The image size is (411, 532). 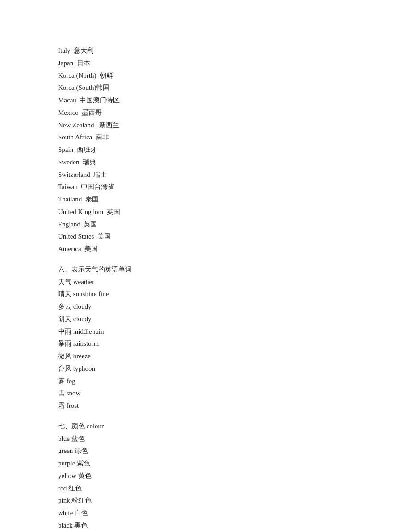 What do you see at coordinates (235, 175) in the screenshot?
I see `country-item: Switzerland 瑞士` at bounding box center [235, 175].